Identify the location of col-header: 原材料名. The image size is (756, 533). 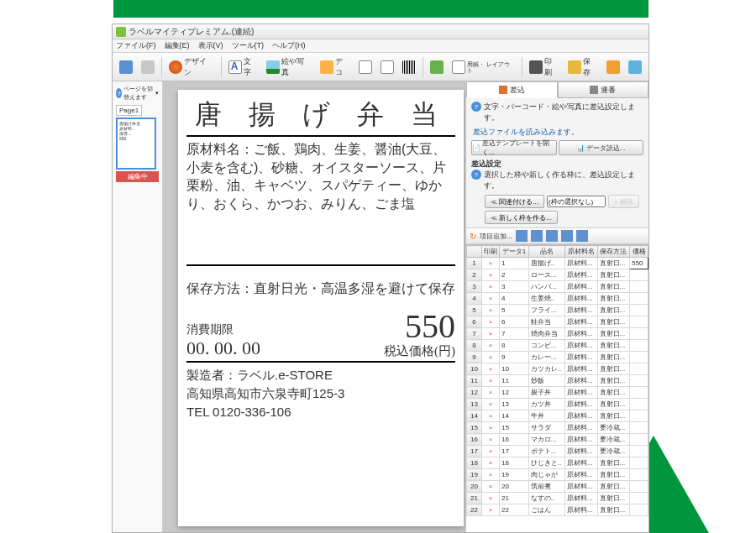
(581, 252).